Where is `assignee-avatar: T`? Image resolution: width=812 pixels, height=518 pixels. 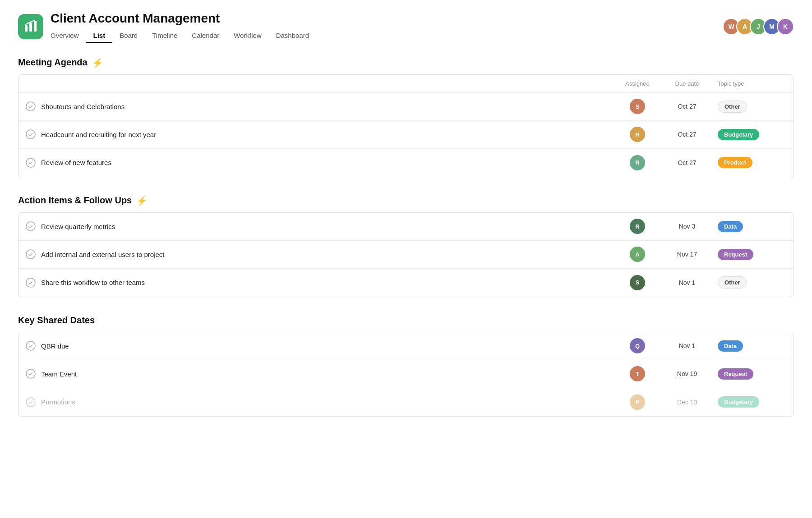 assignee-avatar: T is located at coordinates (637, 374).